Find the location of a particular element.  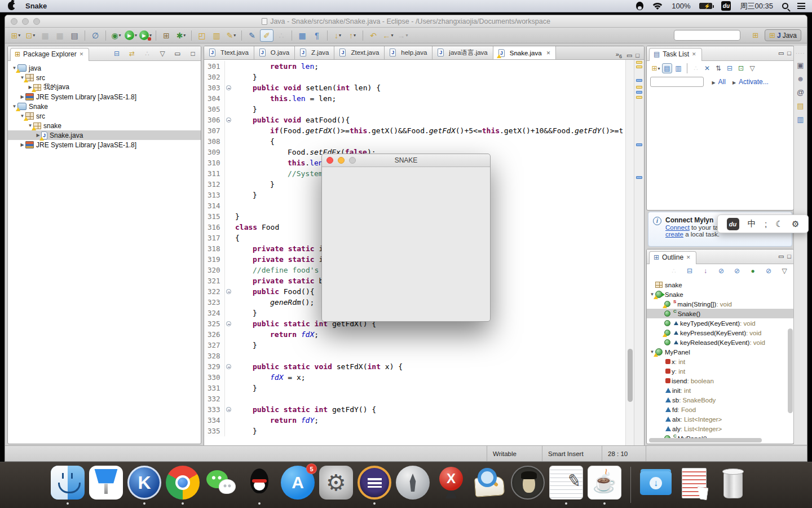

outline-item-keyreleased-keyevent-: keyReleased(KeyEvent) : void is located at coordinates (720, 342).